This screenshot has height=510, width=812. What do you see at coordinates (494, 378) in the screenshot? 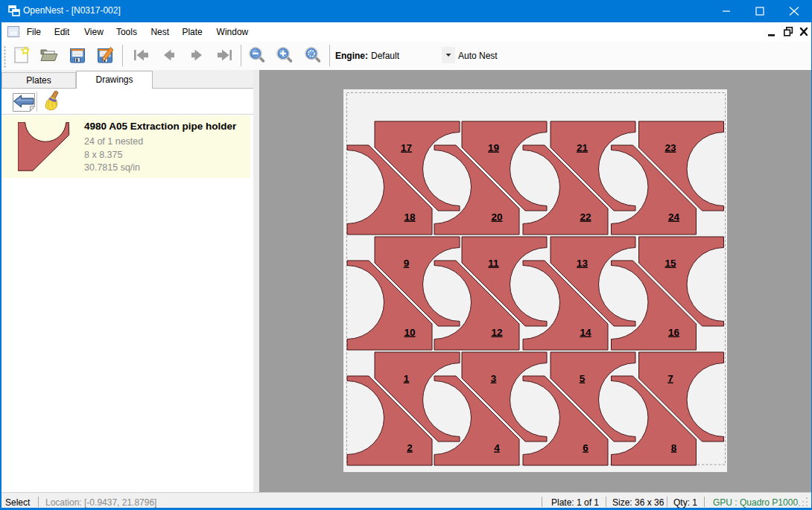
I see `svg-text: 3` at bounding box center [494, 378].